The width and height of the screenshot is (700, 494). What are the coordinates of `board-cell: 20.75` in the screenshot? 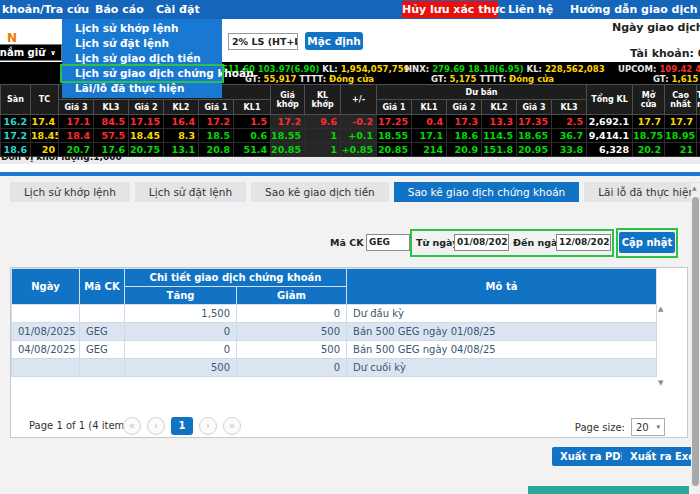 It's located at (146, 150).